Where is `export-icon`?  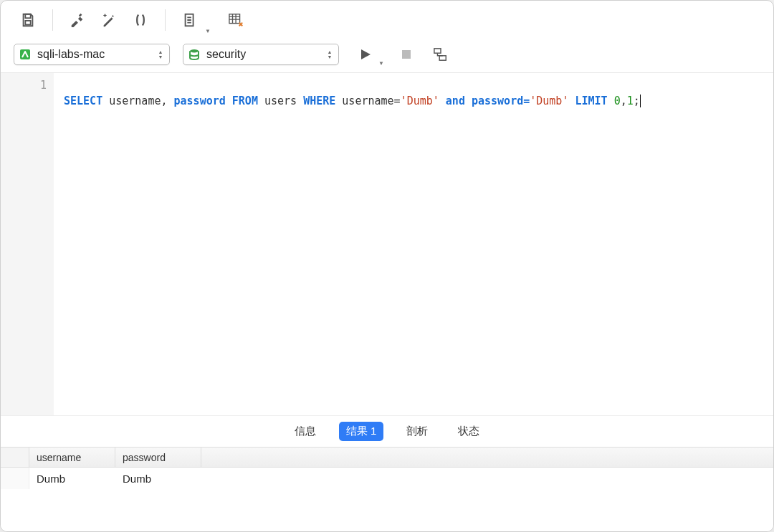
export-icon is located at coordinates (190, 20).